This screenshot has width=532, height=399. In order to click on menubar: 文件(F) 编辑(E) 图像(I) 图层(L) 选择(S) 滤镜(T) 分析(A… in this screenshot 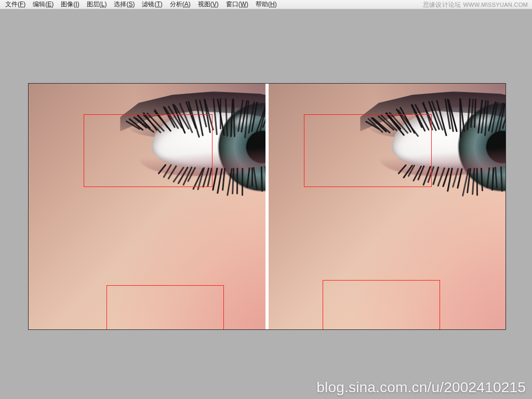, I will do `click(266, 5)`.